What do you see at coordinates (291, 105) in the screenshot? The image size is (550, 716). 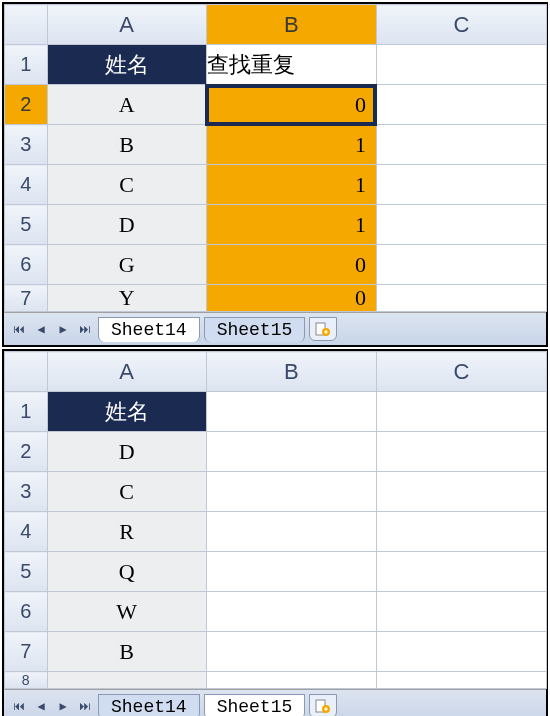 I see `cell-B2-active: 0` at bounding box center [291, 105].